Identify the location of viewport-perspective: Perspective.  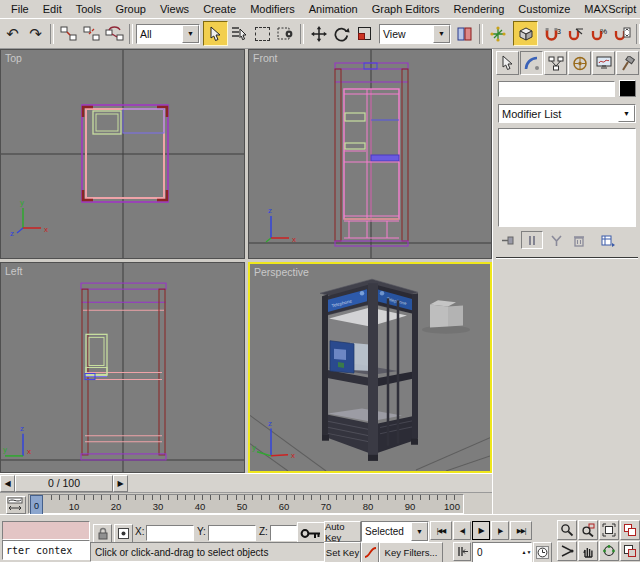
(370, 368).